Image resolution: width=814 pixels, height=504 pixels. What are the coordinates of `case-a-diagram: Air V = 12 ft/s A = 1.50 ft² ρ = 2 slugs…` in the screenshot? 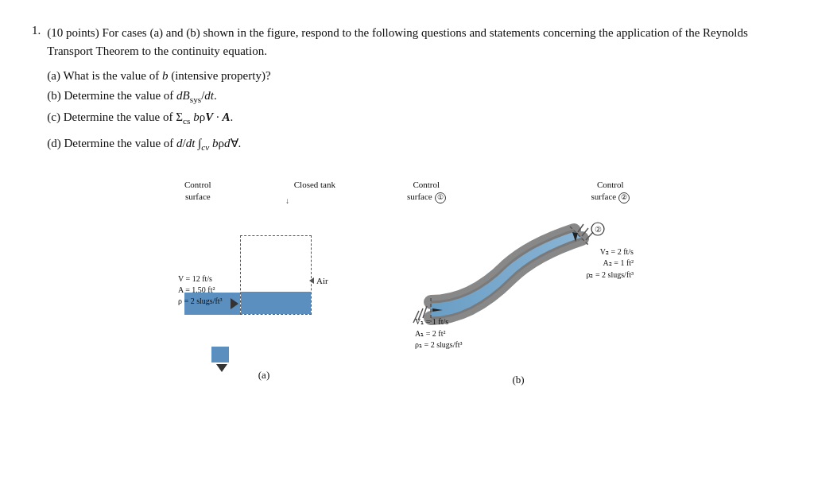 It's located at (264, 275).